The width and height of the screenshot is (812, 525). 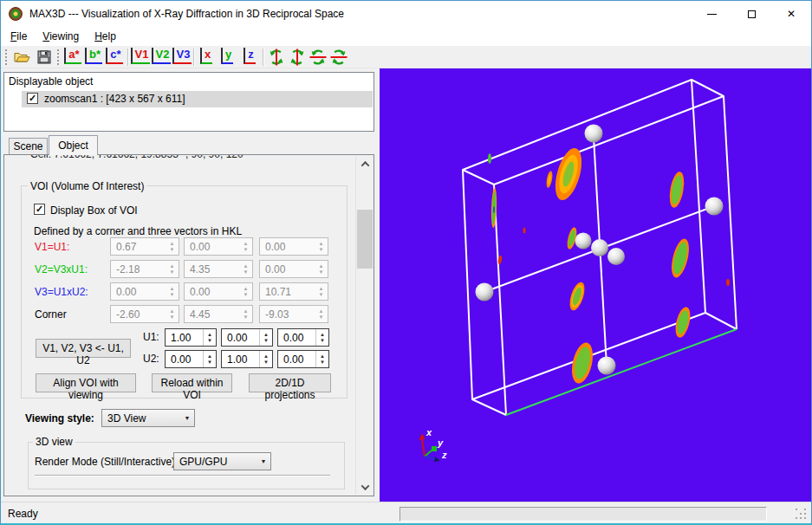 I want to click on progress-bar, so click(x=583, y=515).